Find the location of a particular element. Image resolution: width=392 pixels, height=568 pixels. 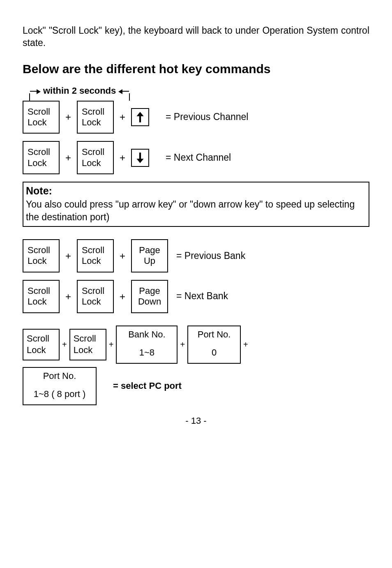

note-title: Note: is located at coordinates (39, 191).